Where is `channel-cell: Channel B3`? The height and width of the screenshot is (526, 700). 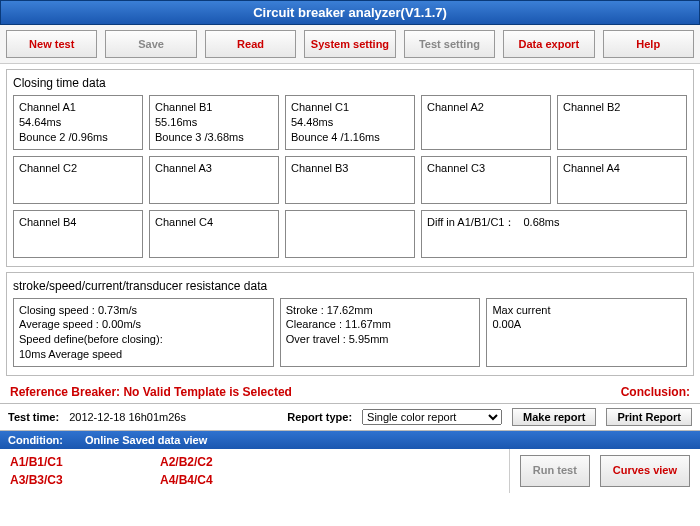 channel-cell: Channel B3 is located at coordinates (350, 180).